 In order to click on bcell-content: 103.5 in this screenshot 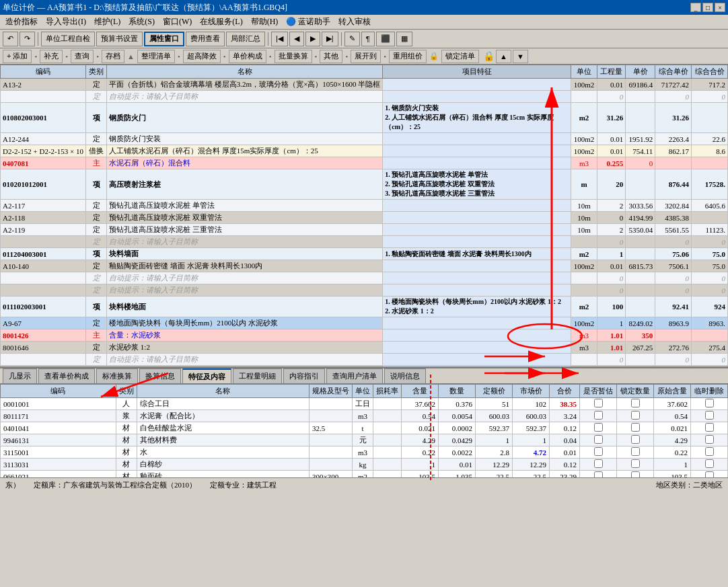, I will do `click(420, 475)`.